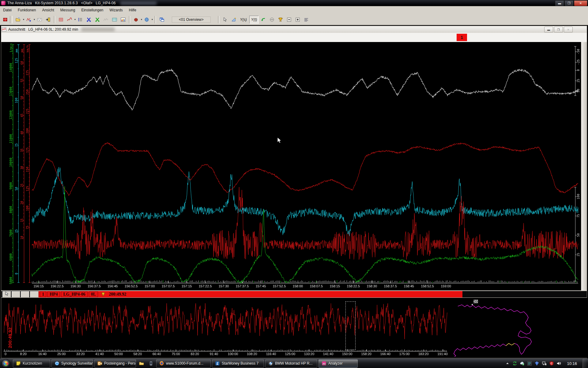  What do you see at coordinates (5, 20) in the screenshot?
I see `red-panel-button` at bounding box center [5, 20].